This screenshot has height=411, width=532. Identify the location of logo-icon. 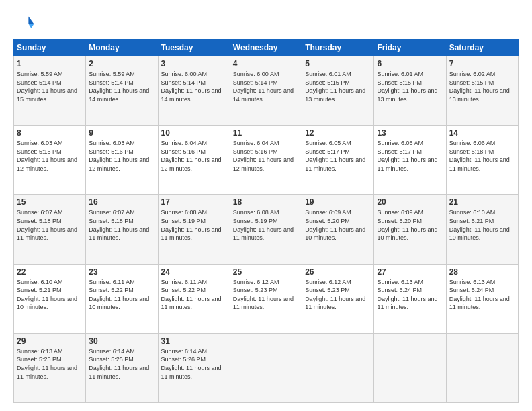
(24, 23).